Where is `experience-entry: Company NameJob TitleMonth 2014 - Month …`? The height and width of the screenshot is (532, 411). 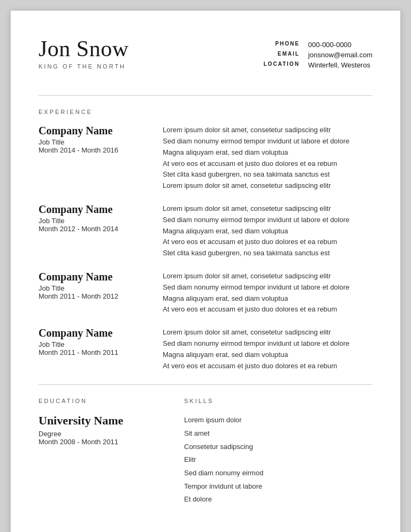 experience-entry: Company NameJob TitleMonth 2014 - Month … is located at coordinates (206, 158).